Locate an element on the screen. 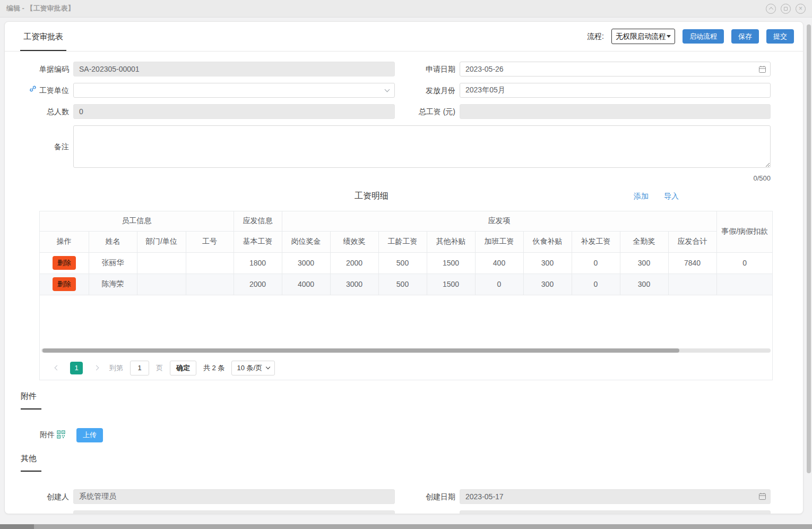  remark-textarea is located at coordinates (422, 147).